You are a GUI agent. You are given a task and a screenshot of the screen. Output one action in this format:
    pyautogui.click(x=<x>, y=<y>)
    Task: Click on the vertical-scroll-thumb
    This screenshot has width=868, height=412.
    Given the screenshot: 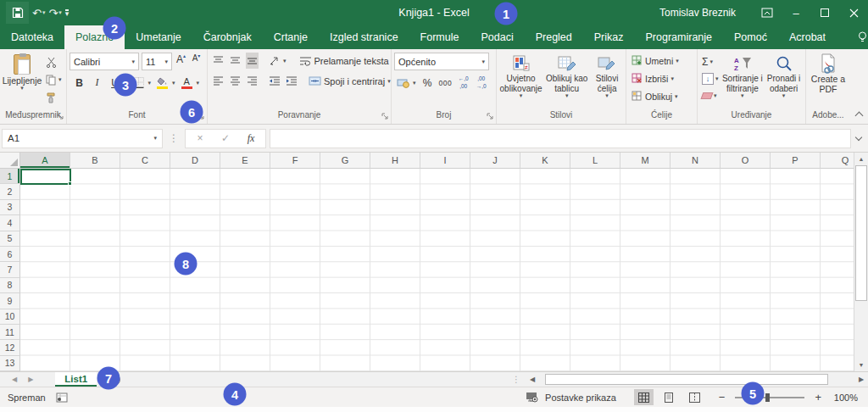 What is the action you would take?
    pyautogui.click(x=861, y=233)
    